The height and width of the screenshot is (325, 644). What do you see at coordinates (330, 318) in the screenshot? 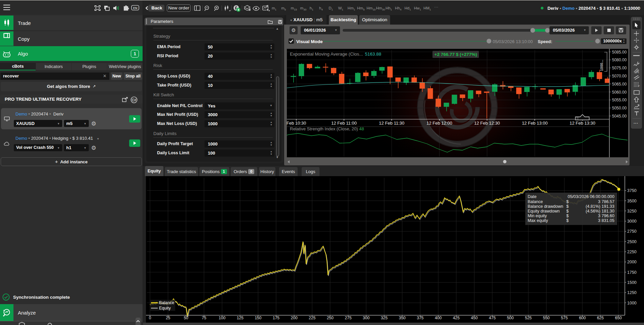
I see `svg-text: 250` at bounding box center [330, 318].